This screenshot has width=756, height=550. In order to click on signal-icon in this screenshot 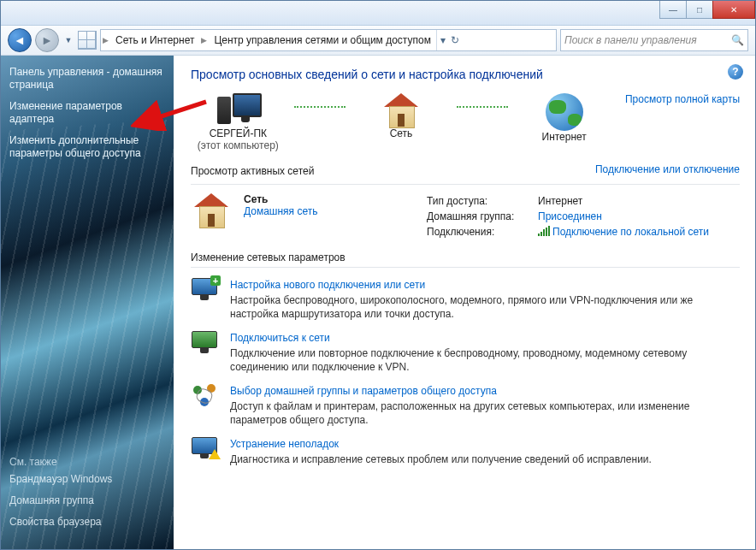, I will do `click(544, 231)`.